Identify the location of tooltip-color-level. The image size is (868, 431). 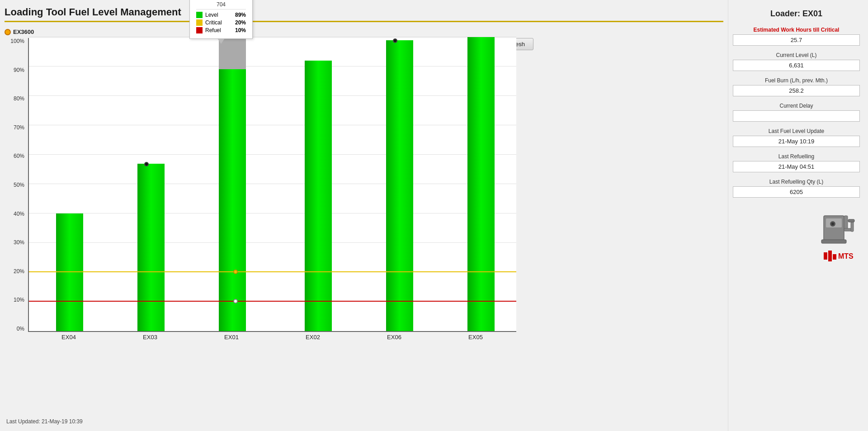
(199, 15).